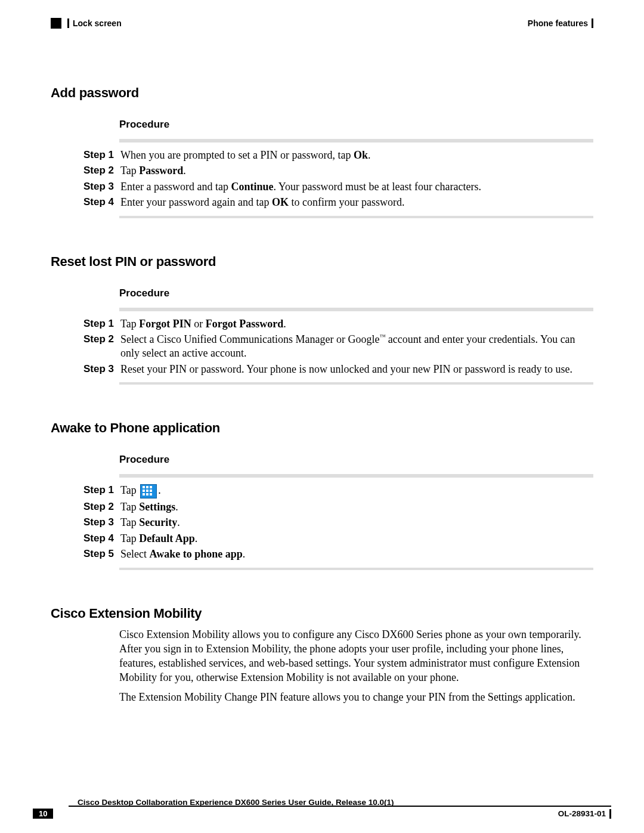  What do you see at coordinates (322, 428) in the screenshot?
I see `heading-awake: Awake to Phone application` at bounding box center [322, 428].